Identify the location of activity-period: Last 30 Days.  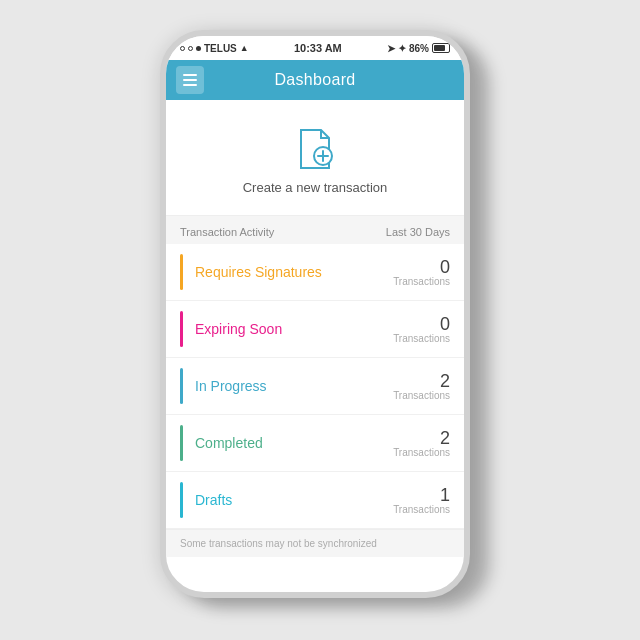
(418, 232).